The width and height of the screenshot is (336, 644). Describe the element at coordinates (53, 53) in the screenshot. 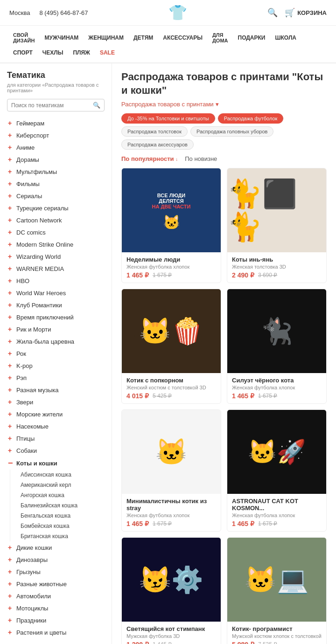

I see `nav-cases: ЧЕХЛЫ` at that location.